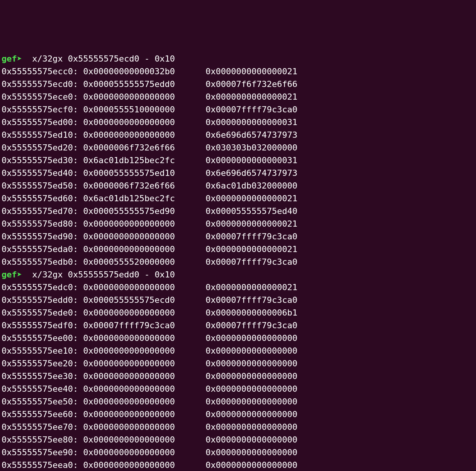  I want to click on memory-row: 0x55555575ee50: 0x0000000000000000 0x000…, so click(238, 402).